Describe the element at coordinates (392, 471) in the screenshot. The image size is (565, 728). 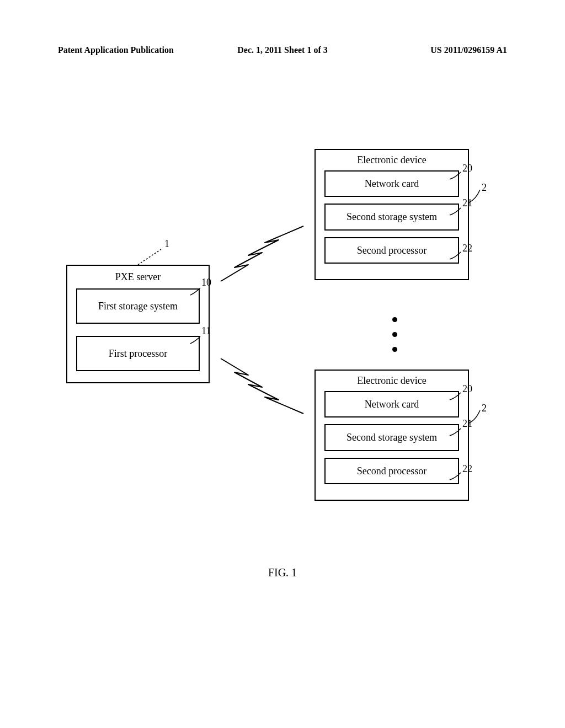
I see `second-processor-box-bottom: Second processor` at that location.